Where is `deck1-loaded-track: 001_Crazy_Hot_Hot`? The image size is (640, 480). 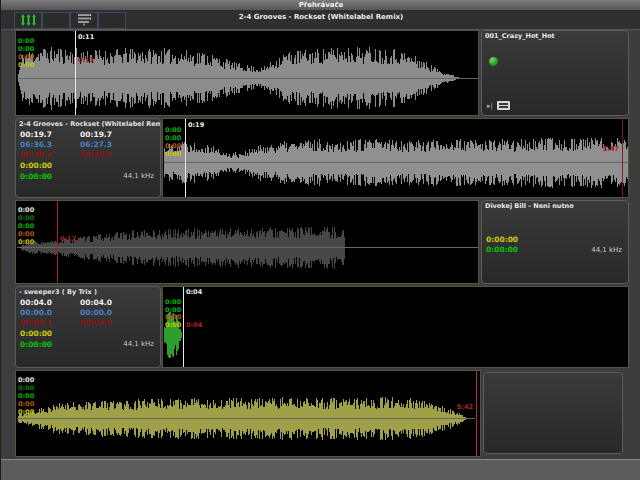 deck1-loaded-track: 001_Crazy_Hot_Hot is located at coordinates (555, 36).